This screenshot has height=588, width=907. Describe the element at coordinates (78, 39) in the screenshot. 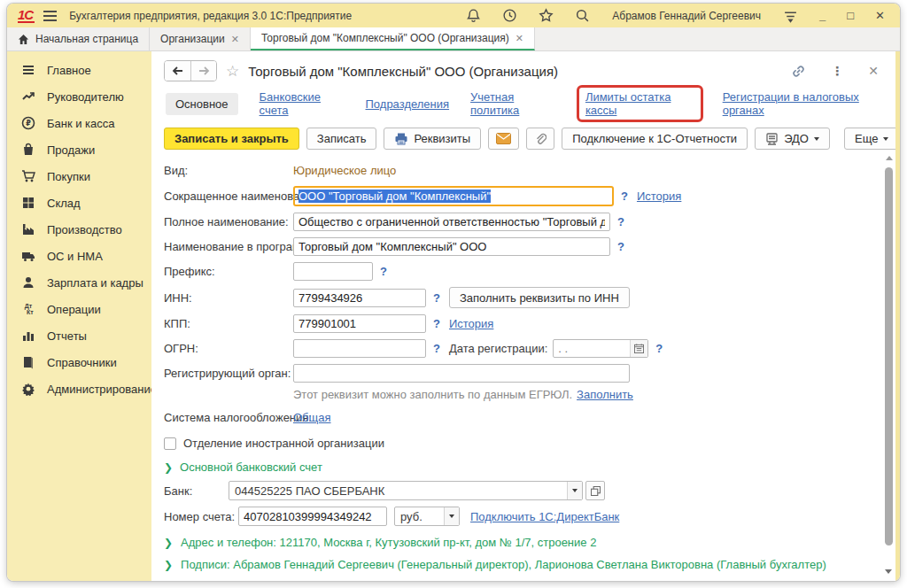

I see `tab-home: Начальная страница` at that location.